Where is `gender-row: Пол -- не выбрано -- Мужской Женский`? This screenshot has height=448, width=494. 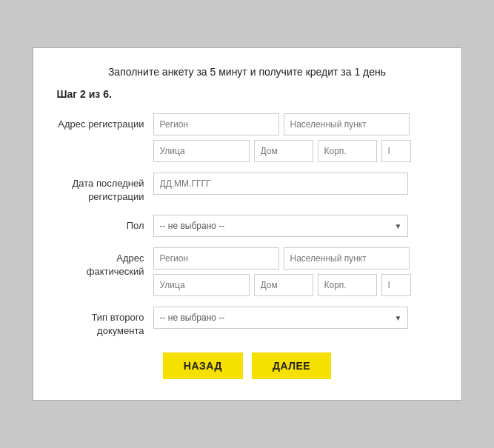 gender-row: Пол -- не выбрано -- Мужской Женский is located at coordinates (247, 226).